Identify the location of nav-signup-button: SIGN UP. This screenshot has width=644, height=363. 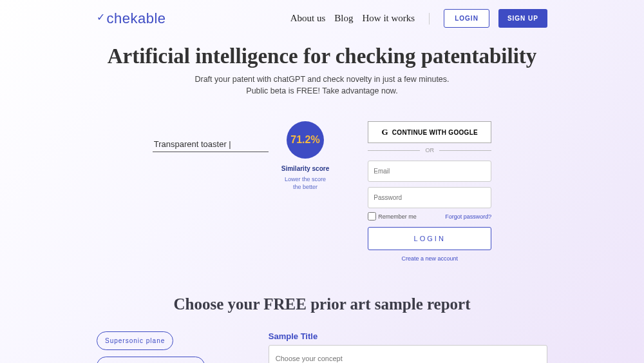
(523, 18).